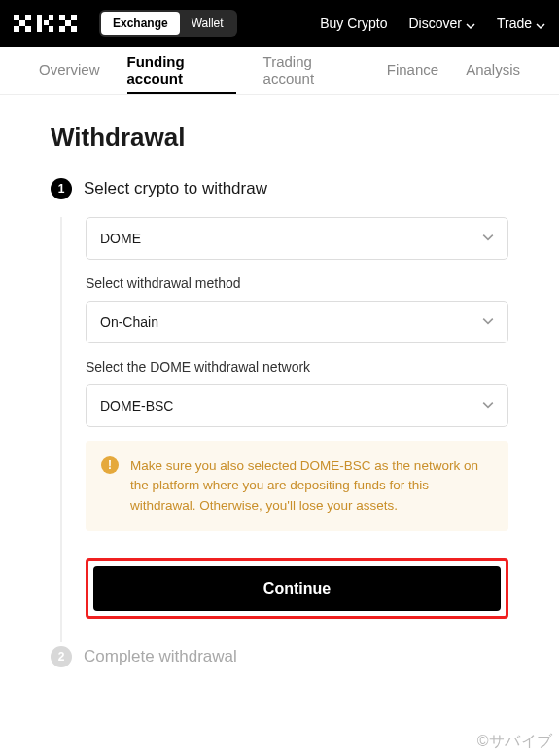 The image size is (559, 756). What do you see at coordinates (48, 23) in the screenshot?
I see `okx-logo` at bounding box center [48, 23].